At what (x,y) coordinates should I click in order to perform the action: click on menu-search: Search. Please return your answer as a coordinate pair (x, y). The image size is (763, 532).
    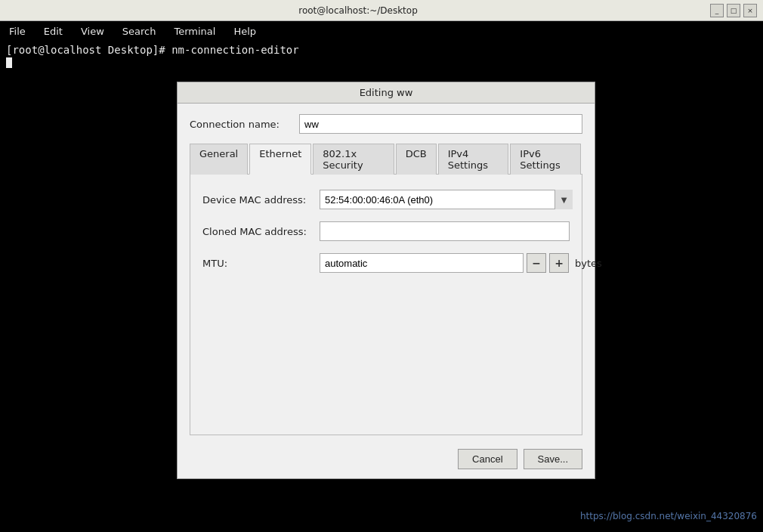
    Looking at the image, I should click on (139, 32).